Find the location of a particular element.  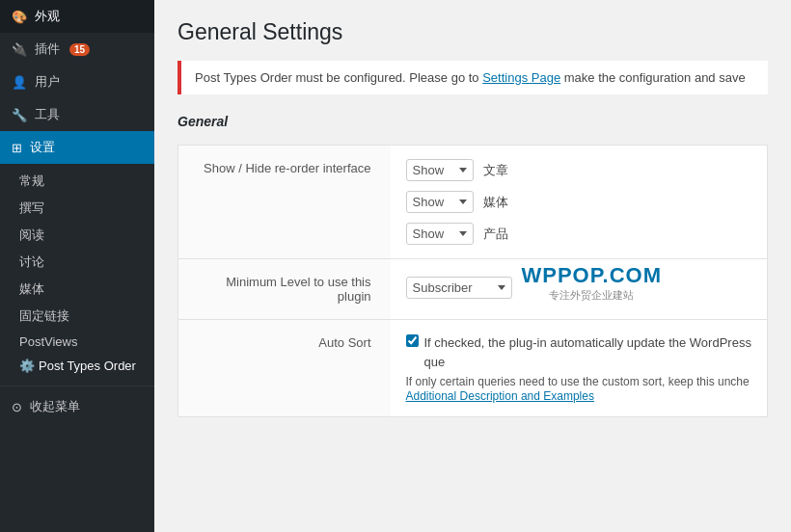

sidebar-sub-general: 常规 is located at coordinates (77, 181).